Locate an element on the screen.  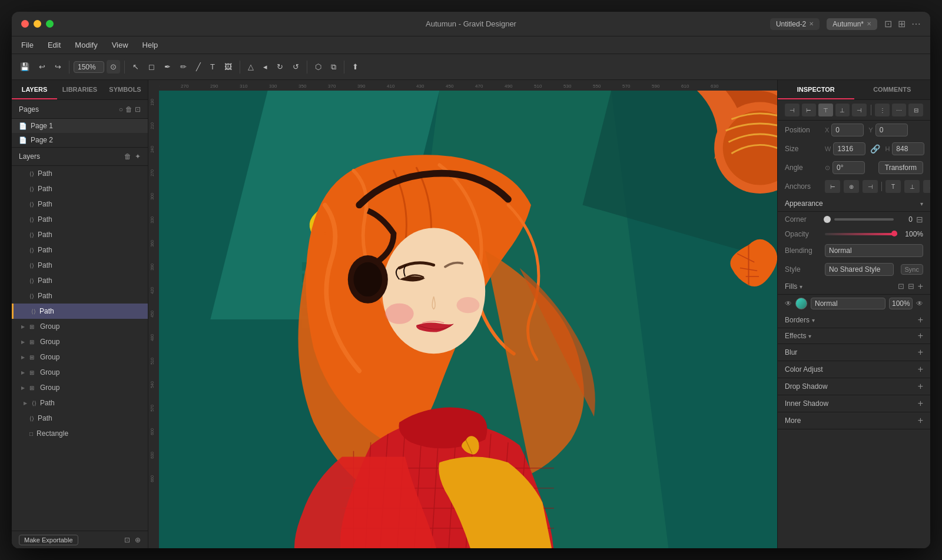
expand-icon-1: ▶ is located at coordinates (23, 327).